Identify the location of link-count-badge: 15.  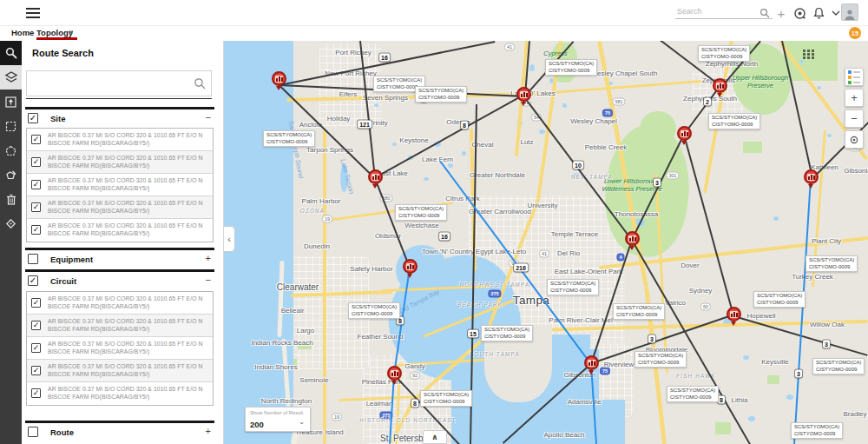
(473, 334).